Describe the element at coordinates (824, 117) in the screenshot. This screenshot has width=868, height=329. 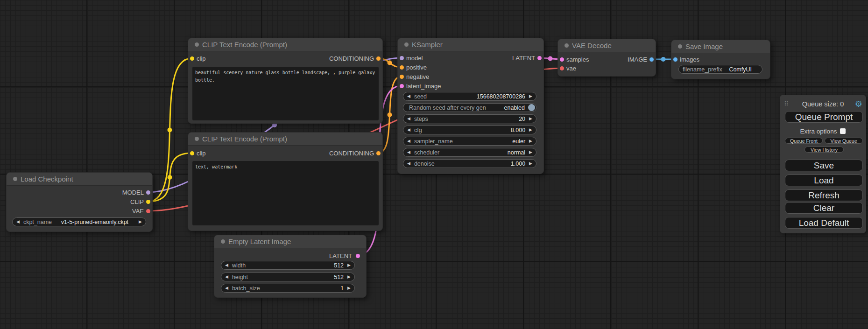
I see `queue-prompt-button: Queue Prompt` at that location.